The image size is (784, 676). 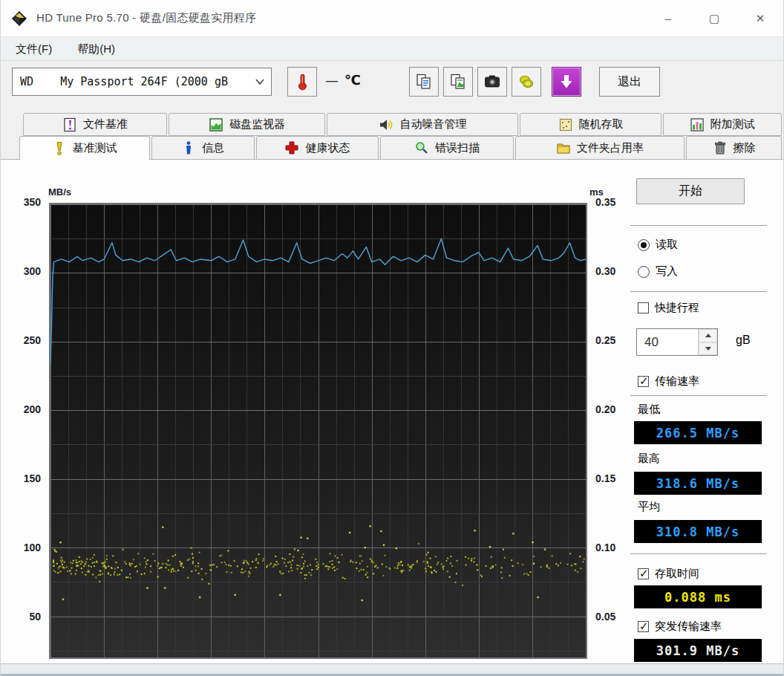 I want to click on write-radio-label: 写入, so click(x=667, y=272).